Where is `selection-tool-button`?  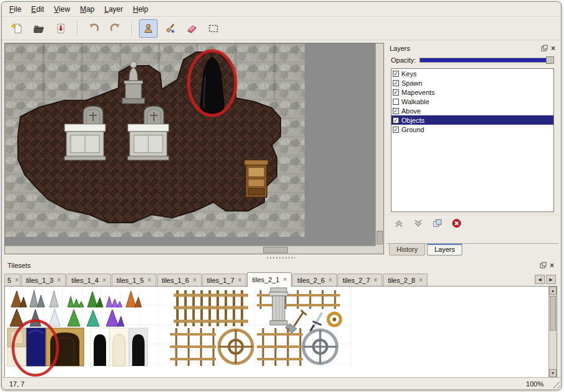 selection-tool-button is located at coordinates (213, 29).